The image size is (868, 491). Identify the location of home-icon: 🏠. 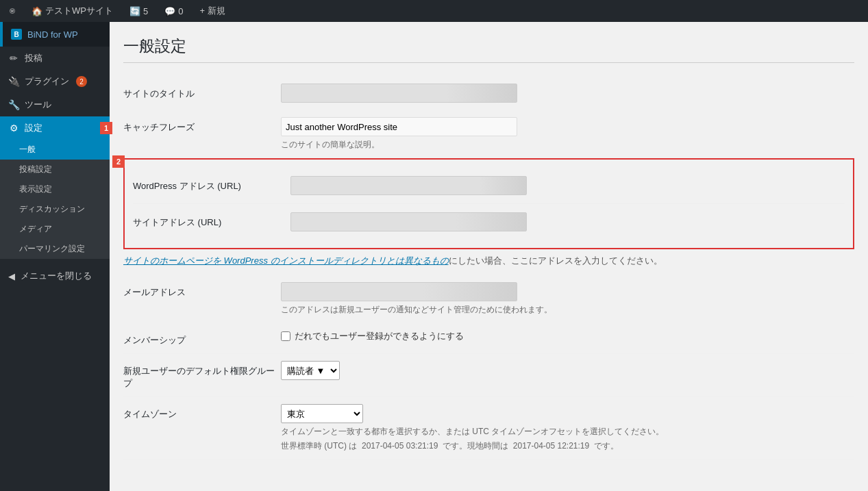
(37, 11).